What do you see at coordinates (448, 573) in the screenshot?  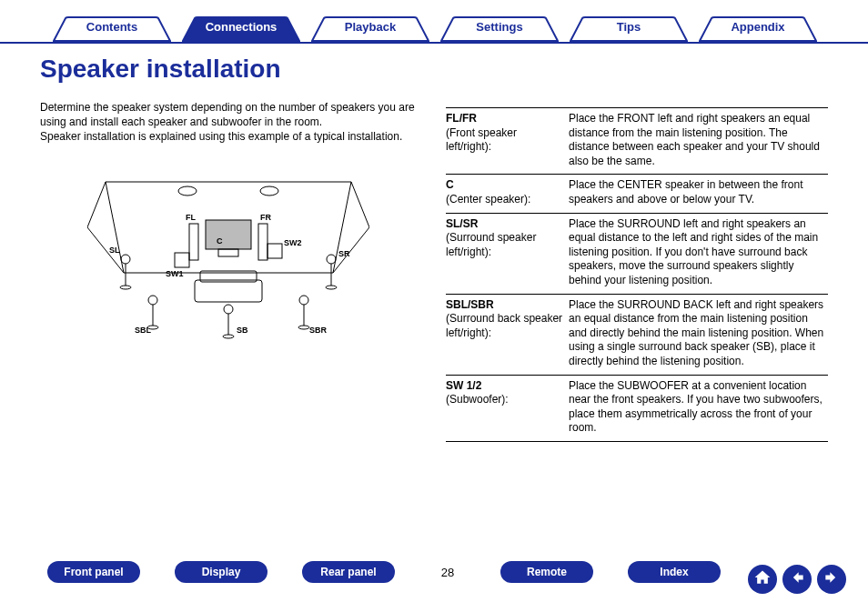 I see `page-number: 28` at bounding box center [448, 573].